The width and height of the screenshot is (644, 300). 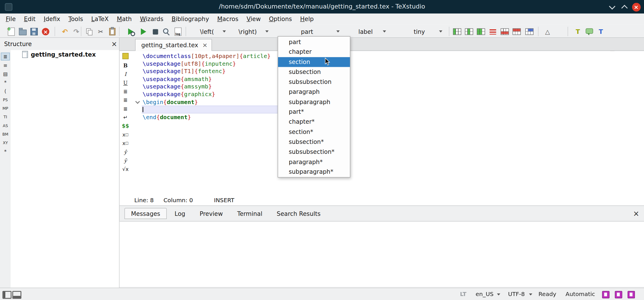 What do you see at coordinates (145, 213) in the screenshot?
I see `bottom-tab-messages: Messages` at bounding box center [145, 213].